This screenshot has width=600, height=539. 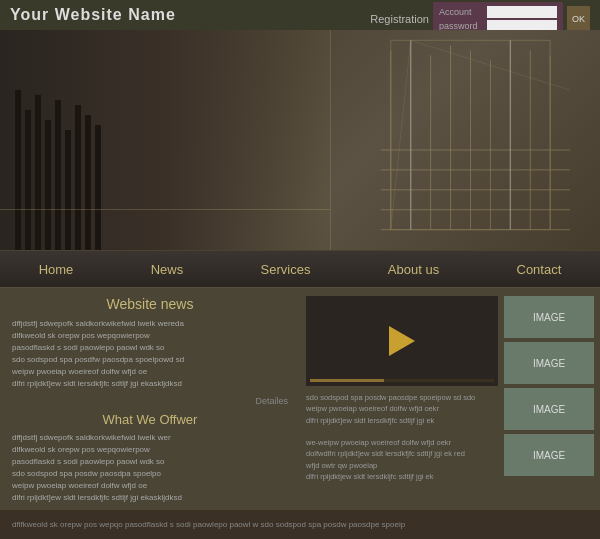 What do you see at coordinates (402, 398) in the screenshot?
I see `video-section: sdo sodspod spa posdw paosdpe spoeipow s…` at bounding box center [402, 398].